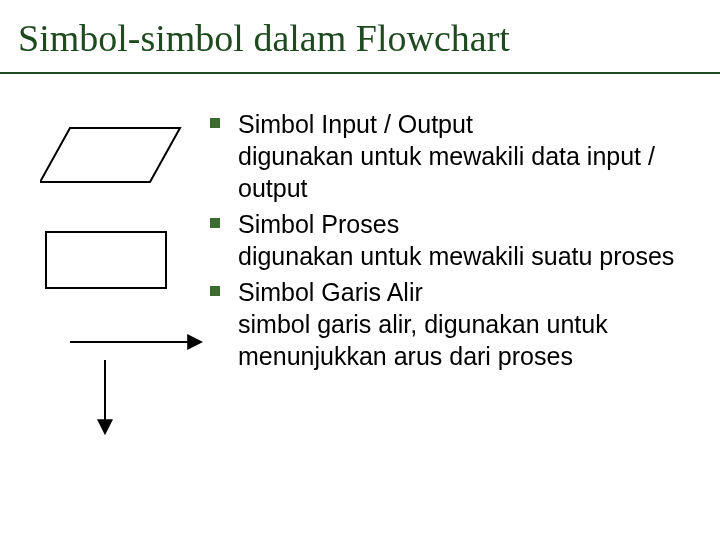 This screenshot has height=540, width=720. I want to click on rectangle-icon, so click(115, 264).